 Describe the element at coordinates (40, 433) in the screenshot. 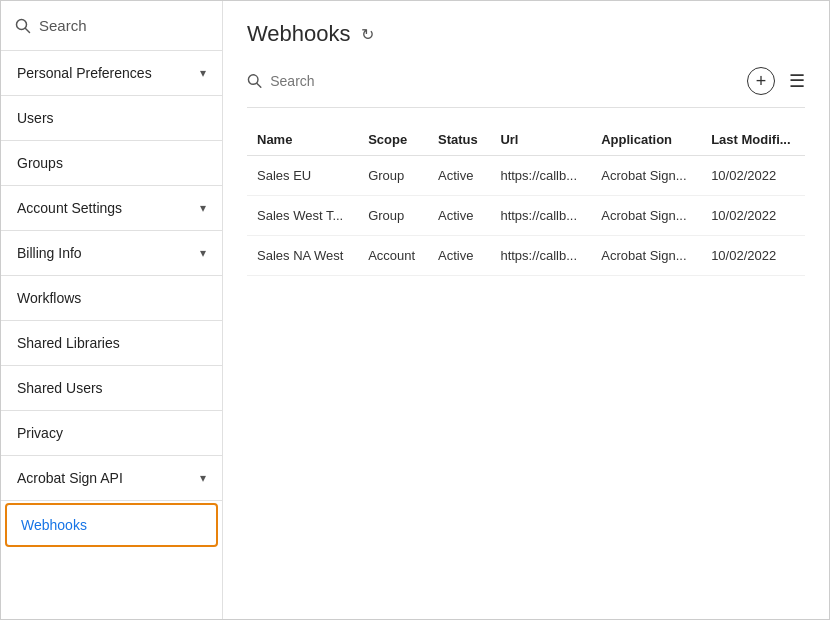

I see `sidebar-item-label: Privacy` at that location.